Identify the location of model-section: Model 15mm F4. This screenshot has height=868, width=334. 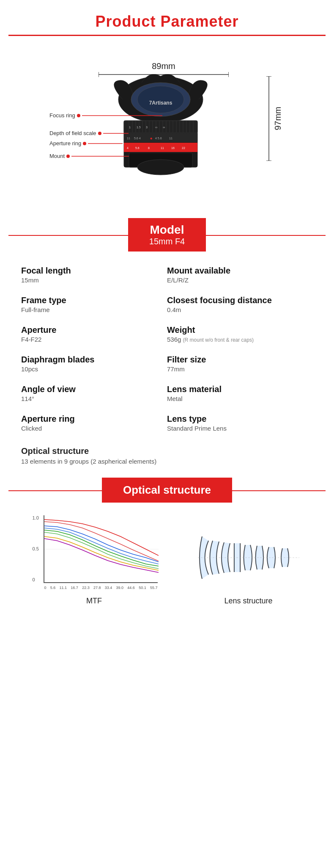
(167, 235).